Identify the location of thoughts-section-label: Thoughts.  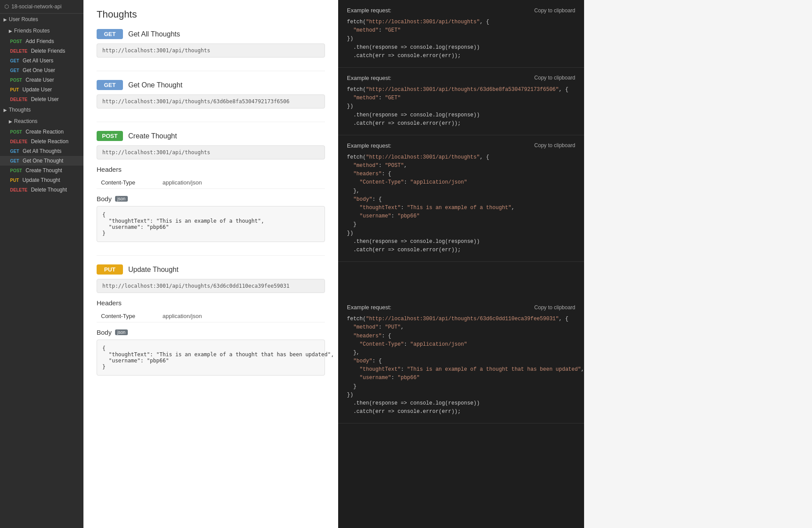
(20, 110).